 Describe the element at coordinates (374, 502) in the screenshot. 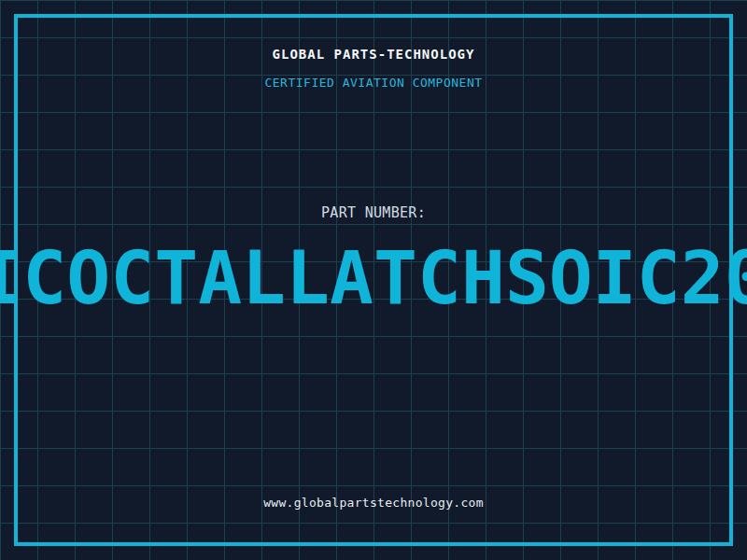

I see `website-url: www.globalpartstechnology.com` at that location.